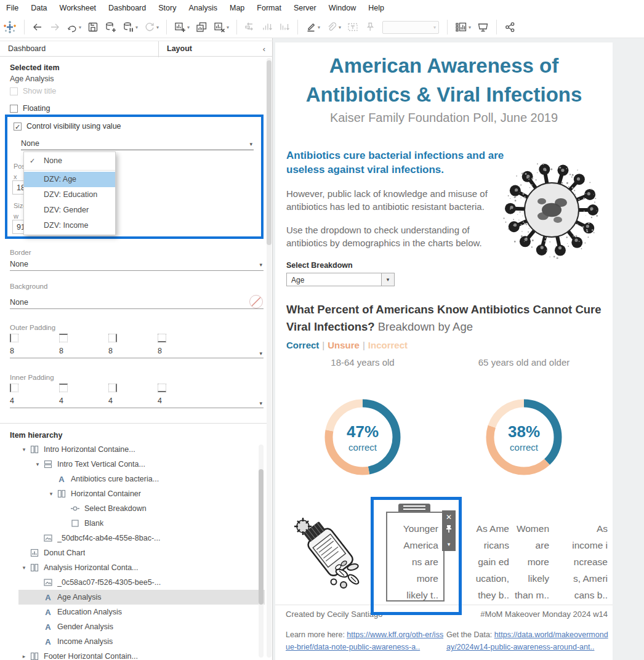 The width and height of the screenshot is (644, 660). Describe the element at coordinates (376, 9) in the screenshot. I see `menu-item: Help` at that location.